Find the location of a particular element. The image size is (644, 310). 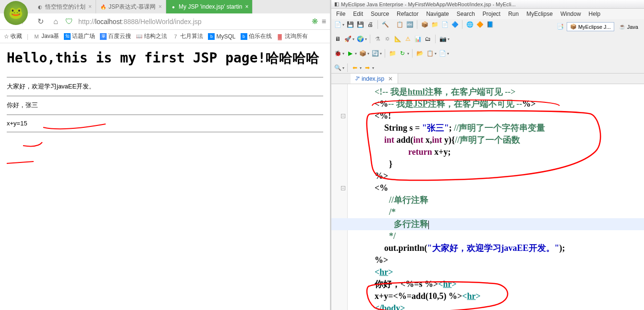

bookmark-item: 掌百度云搜 is located at coordinates (115, 37).